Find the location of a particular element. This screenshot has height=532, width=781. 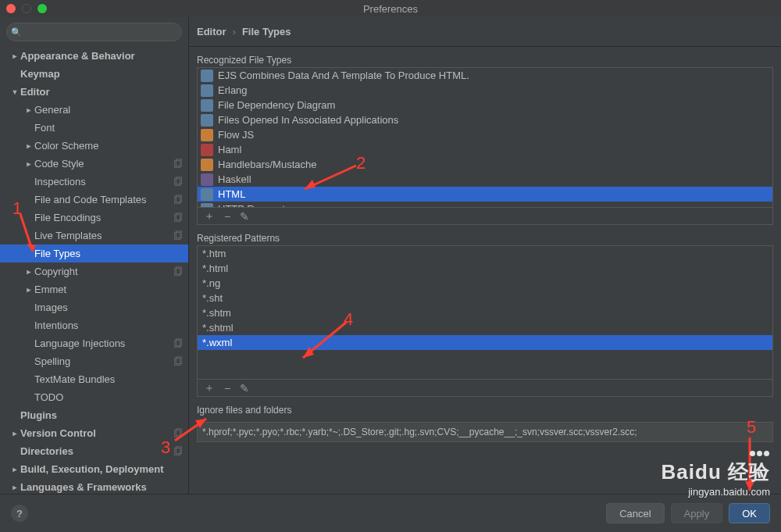

pattern-row: *.htm is located at coordinates (485, 253).